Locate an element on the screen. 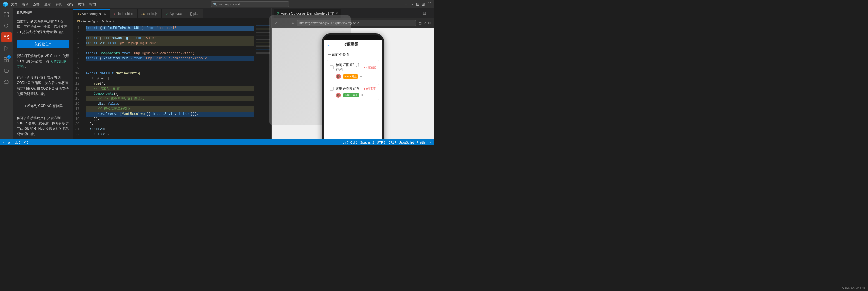  activity-extensions: 1 is located at coordinates (6, 60).